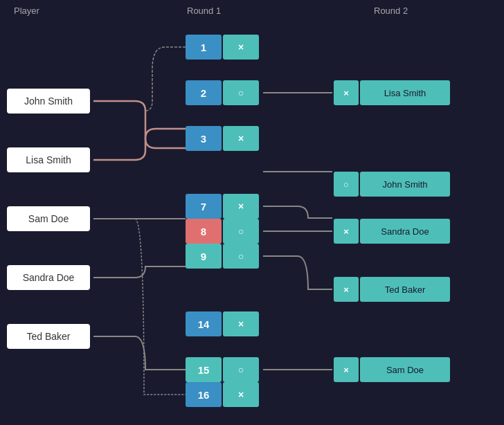 Image resolution: width=504 pixels, height=425 pixels. What do you see at coordinates (241, 395) in the screenshot?
I see `seed-16-result: ×` at bounding box center [241, 395].